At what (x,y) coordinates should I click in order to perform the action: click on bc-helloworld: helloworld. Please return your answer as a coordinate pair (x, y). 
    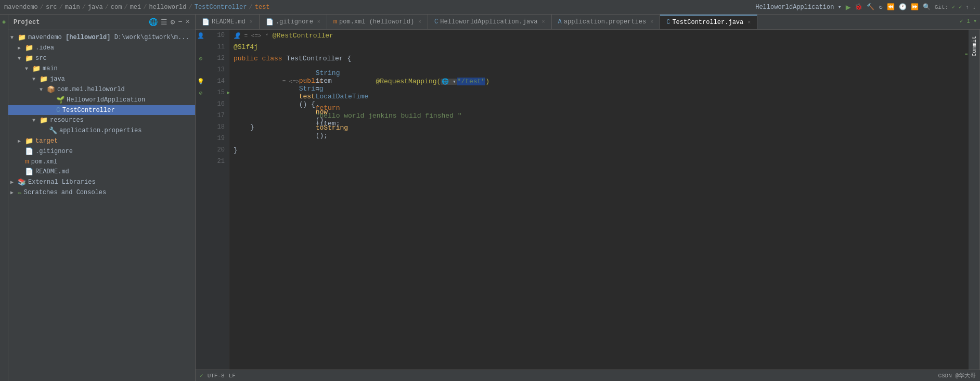
    Looking at the image, I should click on (167, 7).